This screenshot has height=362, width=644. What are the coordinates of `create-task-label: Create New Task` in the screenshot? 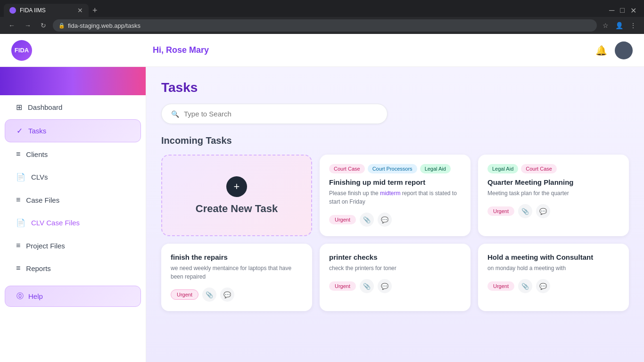 It's located at (237, 209).